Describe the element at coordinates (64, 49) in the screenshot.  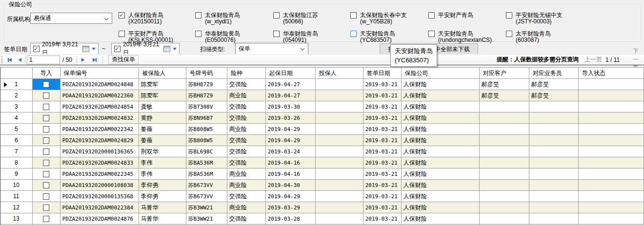
I see `date-from-picker: 2019年 3月21日` at that location.